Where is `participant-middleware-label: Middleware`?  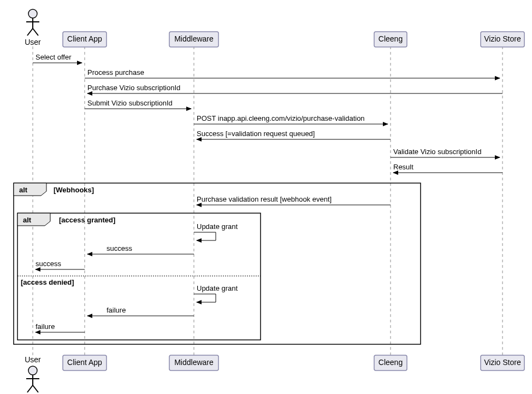 participant-middleware-label: Middleware is located at coordinates (194, 39).